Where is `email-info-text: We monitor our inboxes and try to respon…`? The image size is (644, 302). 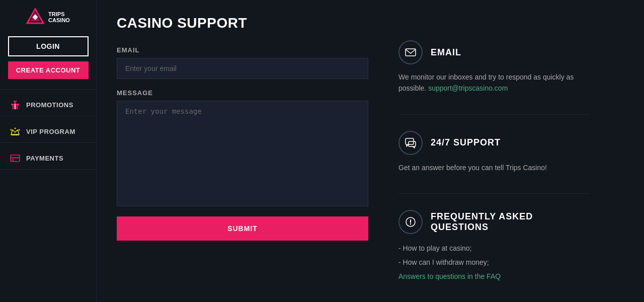 email-info-text: We monitor our inboxes and try to respon… is located at coordinates (494, 83).